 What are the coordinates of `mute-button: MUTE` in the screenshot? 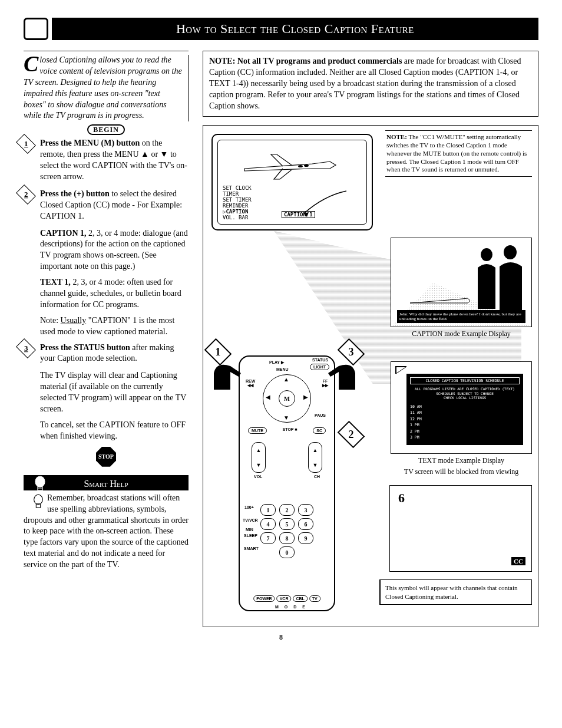 It's located at (257, 430).